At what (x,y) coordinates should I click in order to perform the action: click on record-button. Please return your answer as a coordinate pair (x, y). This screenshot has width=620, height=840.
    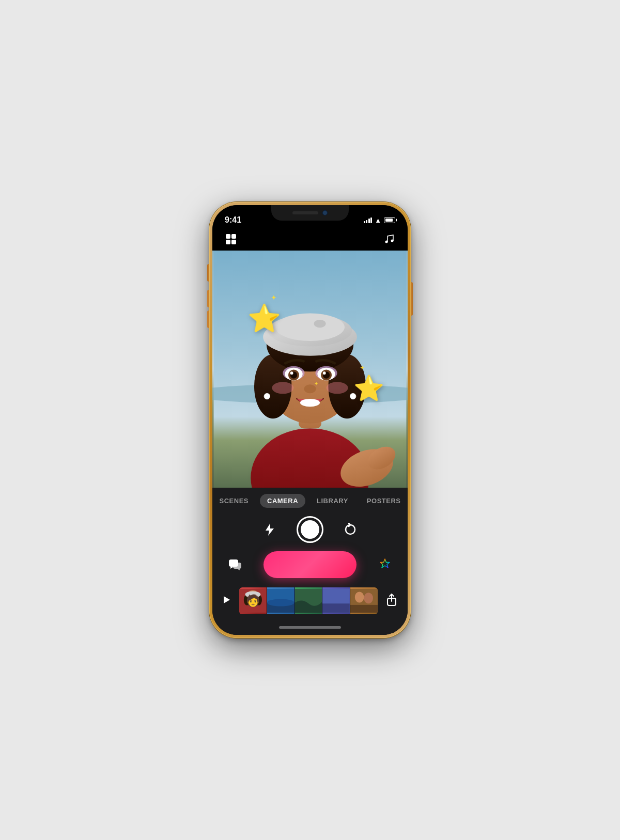
    Looking at the image, I should click on (310, 565).